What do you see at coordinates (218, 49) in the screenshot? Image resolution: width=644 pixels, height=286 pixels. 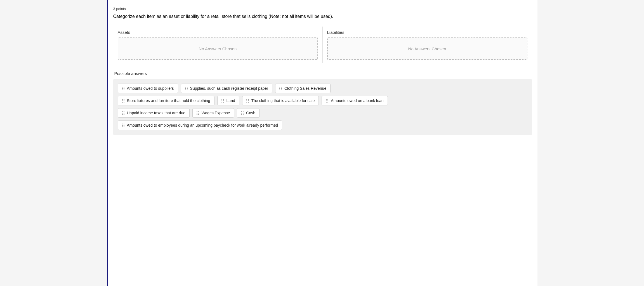 I see `assets-drop-zone: No Answers Chosen` at bounding box center [218, 49].